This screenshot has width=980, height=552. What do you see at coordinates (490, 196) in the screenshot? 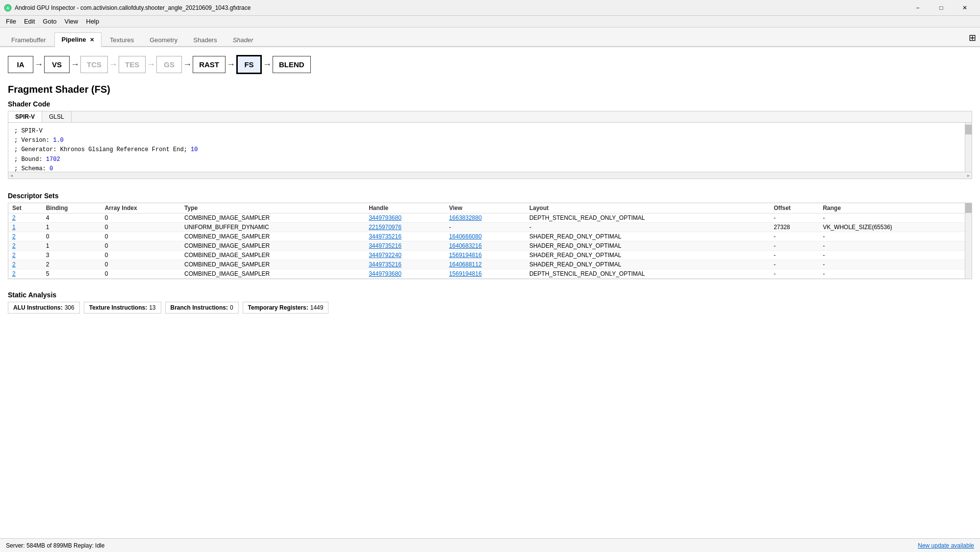
I see `descriptor-sets-title: Descriptor Sets` at bounding box center [490, 196].